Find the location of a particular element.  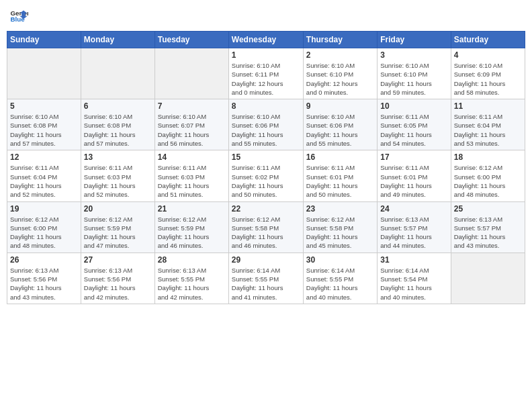

calendar-cell: 28Sunrise: 6:13 AM Sunset: 5:55 PM Dayli… is located at coordinates (191, 278).